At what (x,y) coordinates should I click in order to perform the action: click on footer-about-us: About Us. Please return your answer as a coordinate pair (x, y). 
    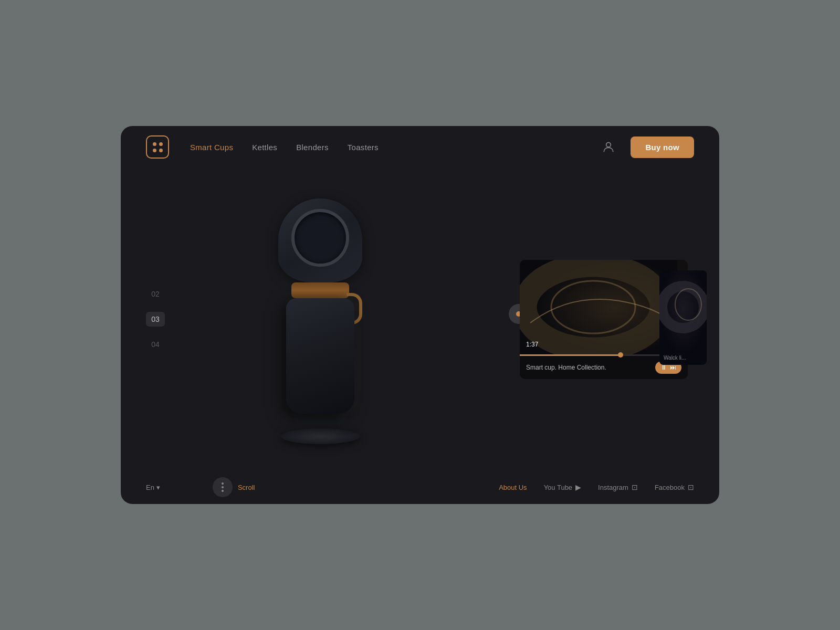
    Looking at the image, I should click on (512, 487).